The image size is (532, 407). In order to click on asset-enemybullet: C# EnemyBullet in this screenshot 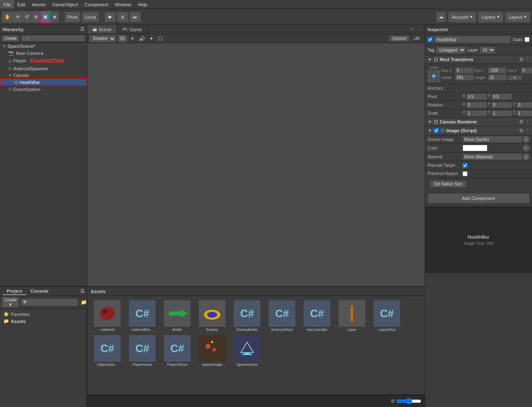, I will do `click(247, 316)`.